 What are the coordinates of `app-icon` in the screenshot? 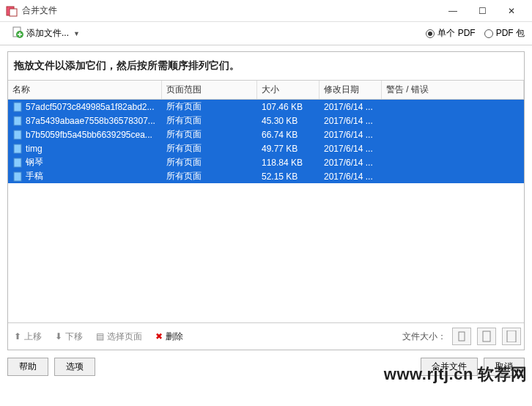 It's located at (12, 11).